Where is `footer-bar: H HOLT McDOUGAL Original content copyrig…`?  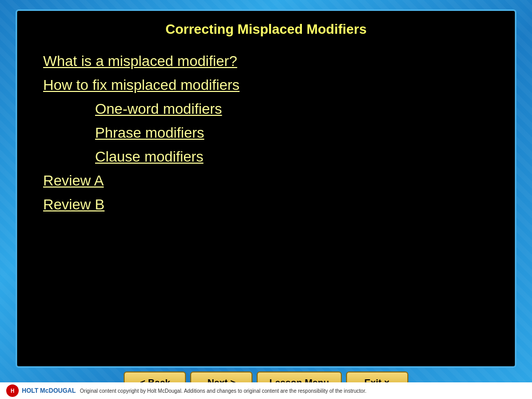 footer-bar: H HOLT McDOUGAL Original content copyrig… is located at coordinates (266, 391).